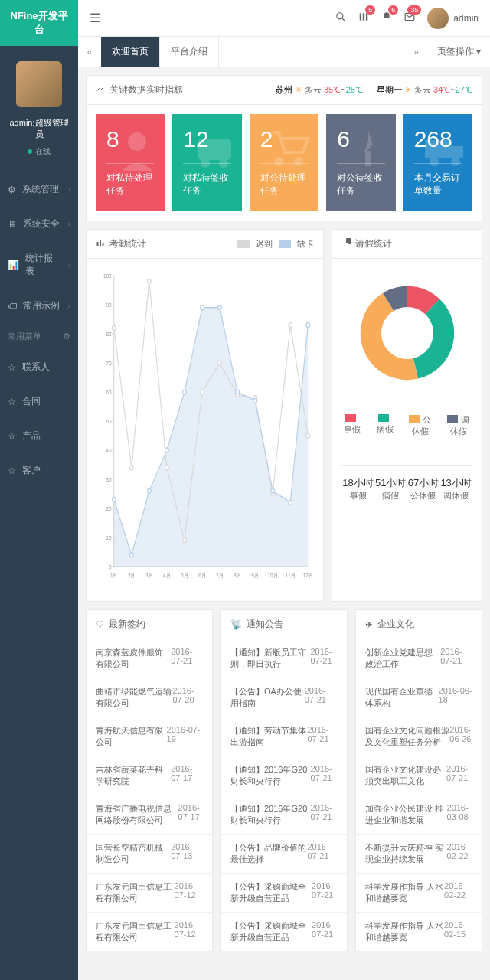  Describe the element at coordinates (39, 224) in the screenshot. I see `nav-item-1: 🖥系统安全›` at that location.